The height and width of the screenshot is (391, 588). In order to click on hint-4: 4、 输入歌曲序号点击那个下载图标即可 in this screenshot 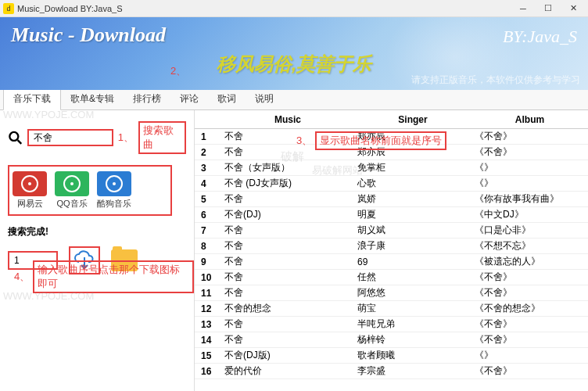, I will do `click(104, 277)`.